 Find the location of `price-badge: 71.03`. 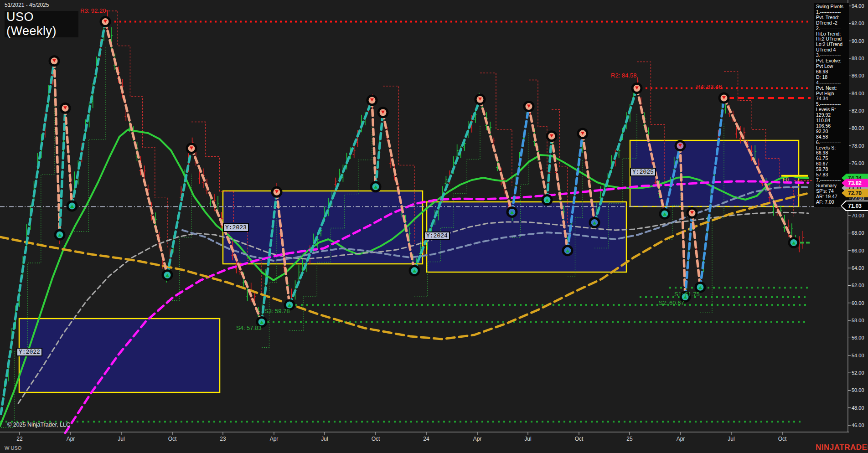

price-badge: 71.03 is located at coordinates (855, 206).